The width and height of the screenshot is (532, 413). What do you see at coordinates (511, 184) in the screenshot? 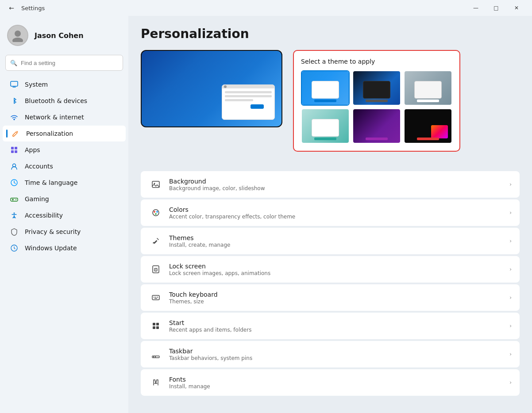
I see `settings-chevron-background: ›` at bounding box center [511, 184].